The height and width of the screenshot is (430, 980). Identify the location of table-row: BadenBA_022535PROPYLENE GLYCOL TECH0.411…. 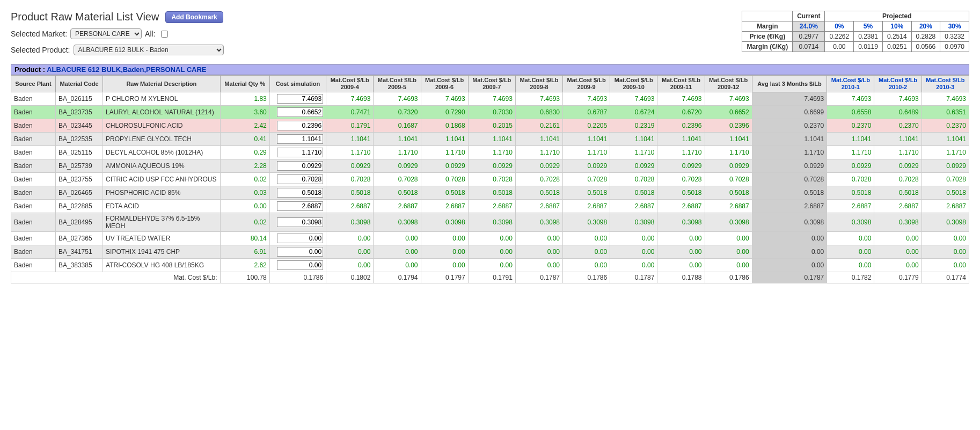
(491, 140).